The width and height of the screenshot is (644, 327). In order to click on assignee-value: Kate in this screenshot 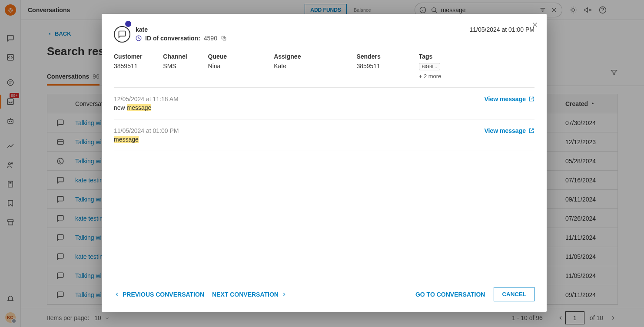, I will do `click(287, 66)`.